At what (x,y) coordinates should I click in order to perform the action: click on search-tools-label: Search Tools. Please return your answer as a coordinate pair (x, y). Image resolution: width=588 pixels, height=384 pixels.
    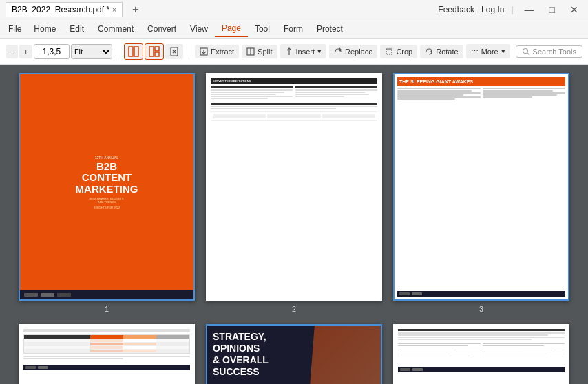
    Looking at the image, I should click on (555, 52).